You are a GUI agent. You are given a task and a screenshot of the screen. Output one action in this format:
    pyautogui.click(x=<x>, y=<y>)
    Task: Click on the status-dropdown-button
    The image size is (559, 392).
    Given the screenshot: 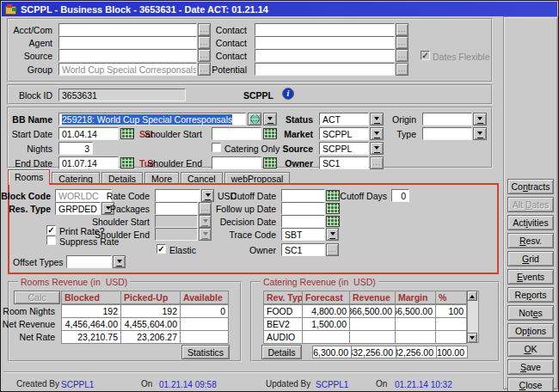 What is the action you would take?
    pyautogui.click(x=377, y=119)
    